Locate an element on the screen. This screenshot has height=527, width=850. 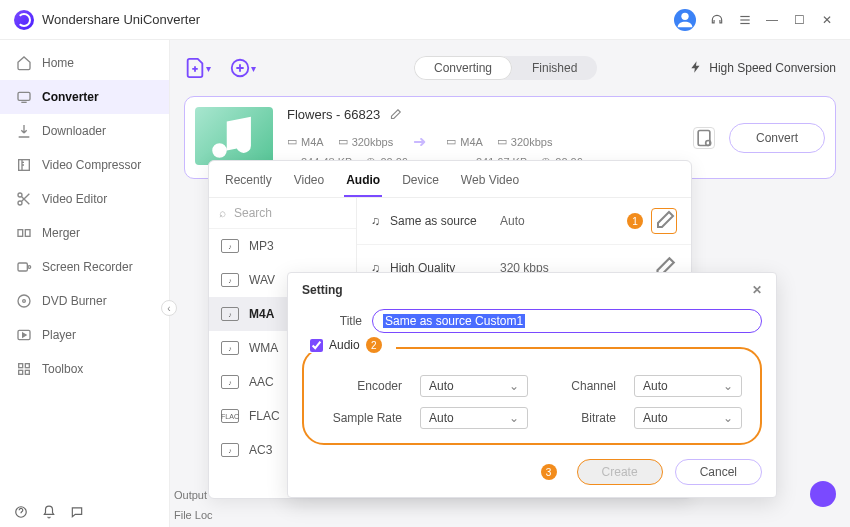
menu-icon is located at coordinates (745, 20).